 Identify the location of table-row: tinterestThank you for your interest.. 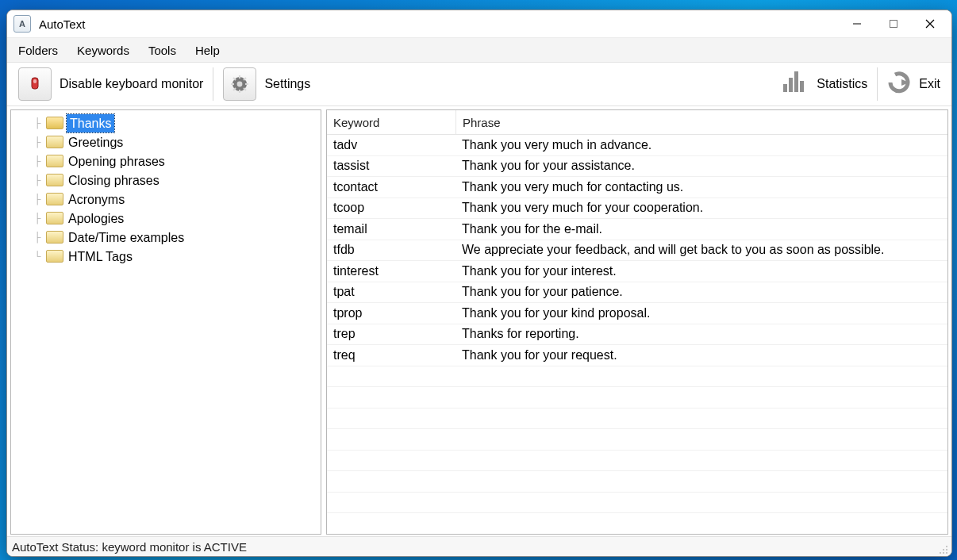
(637, 271).